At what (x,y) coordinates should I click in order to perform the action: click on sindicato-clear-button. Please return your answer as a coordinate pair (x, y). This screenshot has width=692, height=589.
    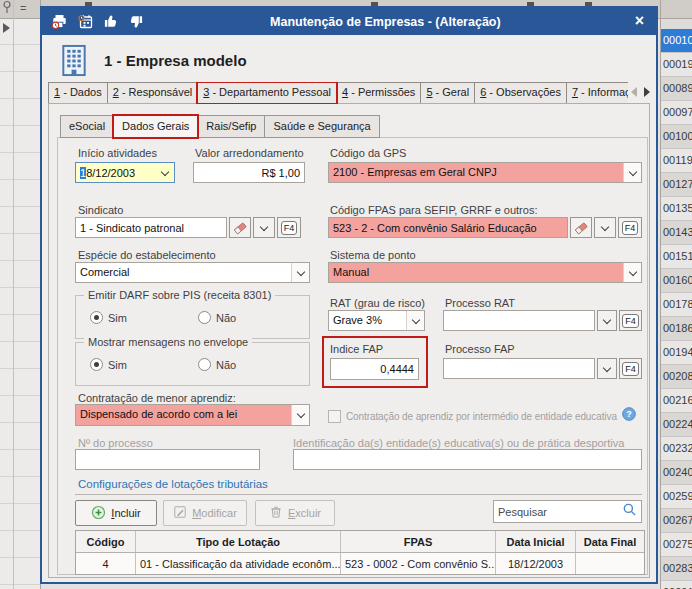
    Looking at the image, I should click on (240, 228).